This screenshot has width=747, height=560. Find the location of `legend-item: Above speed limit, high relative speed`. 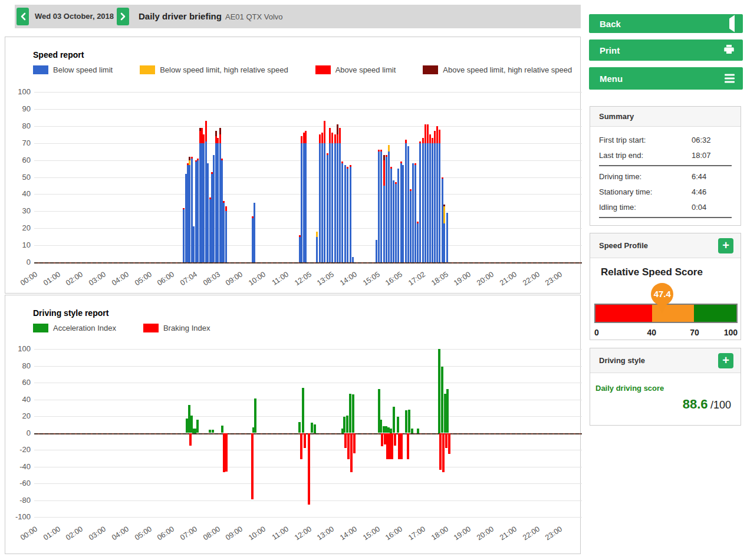

legend-item: Above speed limit, high relative speed is located at coordinates (498, 70).